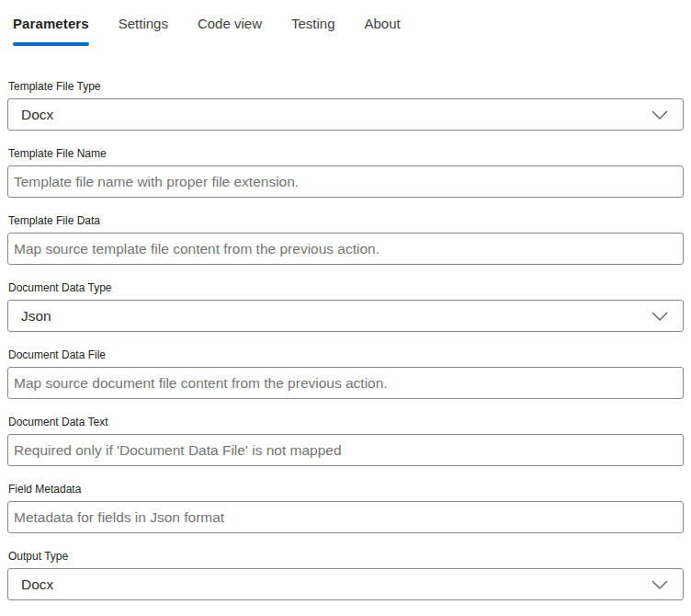 The image size is (691, 616). I want to click on tab-parameters-label: Parameters, so click(51, 24).